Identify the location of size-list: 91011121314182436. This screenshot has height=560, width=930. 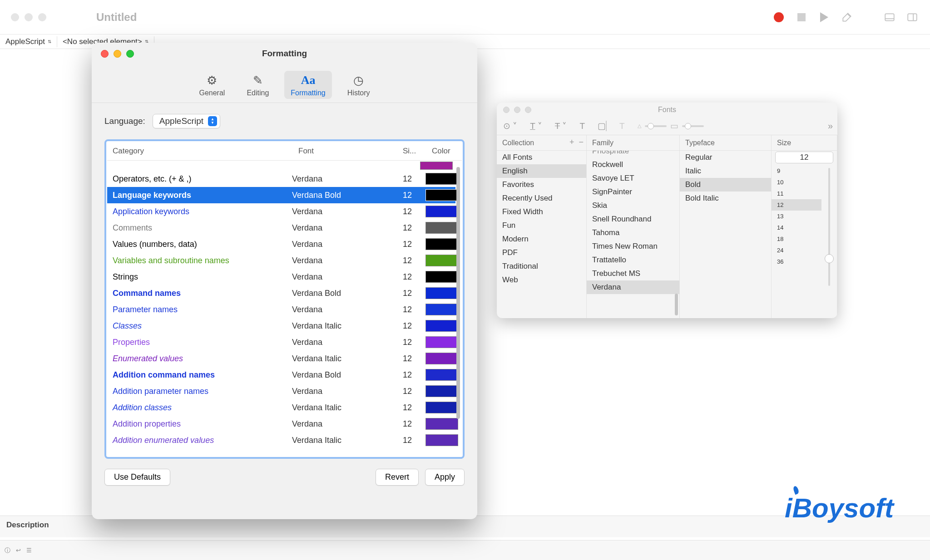
(796, 241).